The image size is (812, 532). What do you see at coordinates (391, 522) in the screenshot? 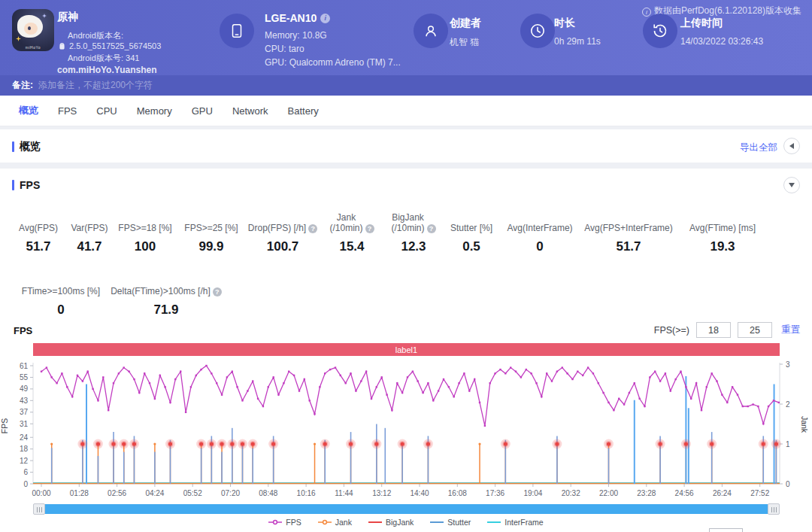
I see `legend-BigJank: BigJank` at bounding box center [391, 522].